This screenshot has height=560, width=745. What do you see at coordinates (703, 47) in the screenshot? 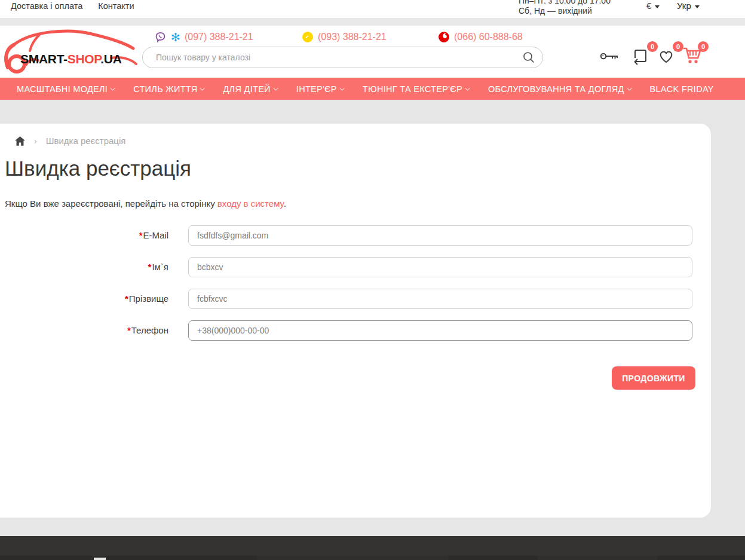
I see `cart-count-badge: 0` at bounding box center [703, 47].